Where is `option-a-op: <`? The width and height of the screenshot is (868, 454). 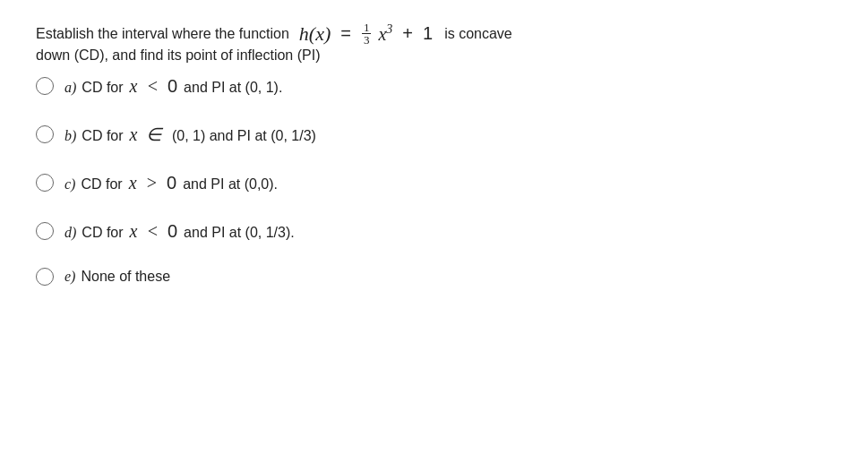 option-a-op: < is located at coordinates (152, 86).